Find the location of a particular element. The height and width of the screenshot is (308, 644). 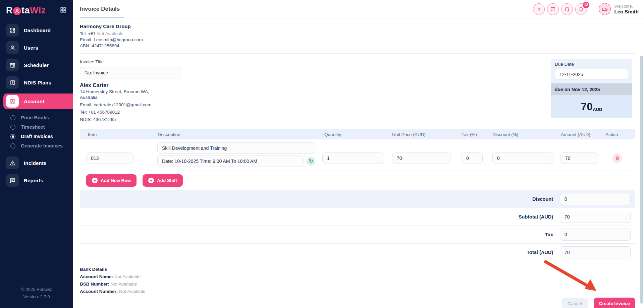

support-button is located at coordinates (567, 9).